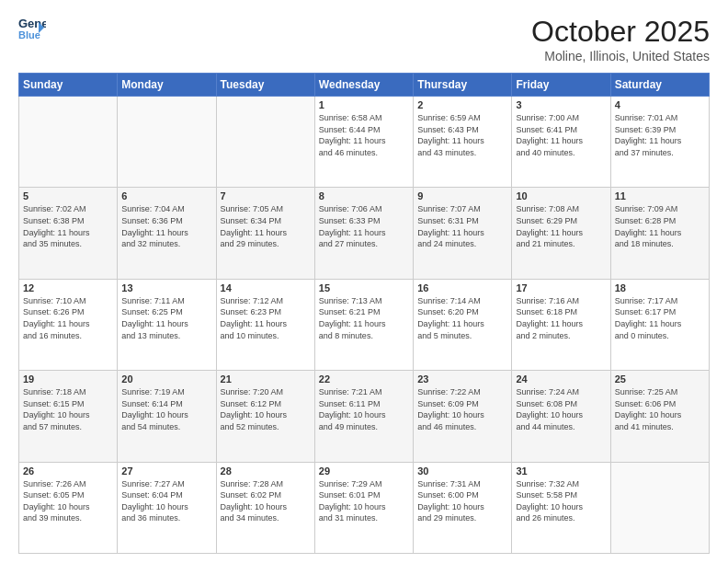  What do you see at coordinates (29, 35) in the screenshot?
I see `svg-text: Blue` at bounding box center [29, 35].